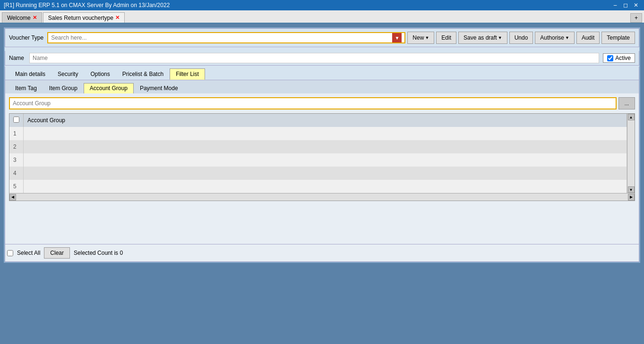 Image resolution: width=644 pixels, height=344 pixels. I want to click on table-row: 1, so click(318, 134).